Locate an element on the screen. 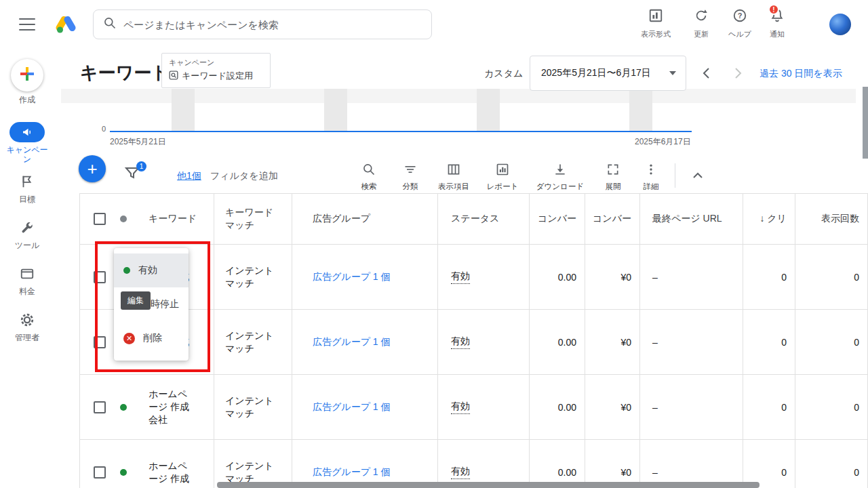 The width and height of the screenshot is (868, 488). wrench-icon is located at coordinates (27, 229).